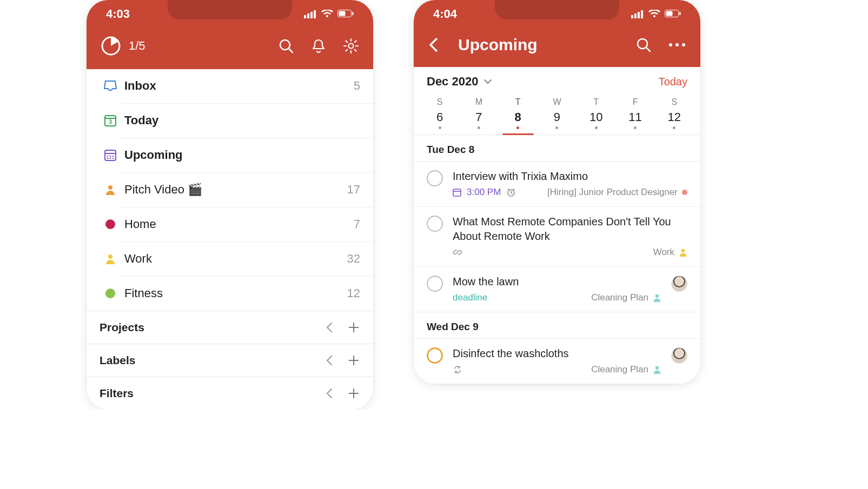 This screenshot has height=489, width=868. What do you see at coordinates (434, 45) in the screenshot?
I see `back-icon` at bounding box center [434, 45].